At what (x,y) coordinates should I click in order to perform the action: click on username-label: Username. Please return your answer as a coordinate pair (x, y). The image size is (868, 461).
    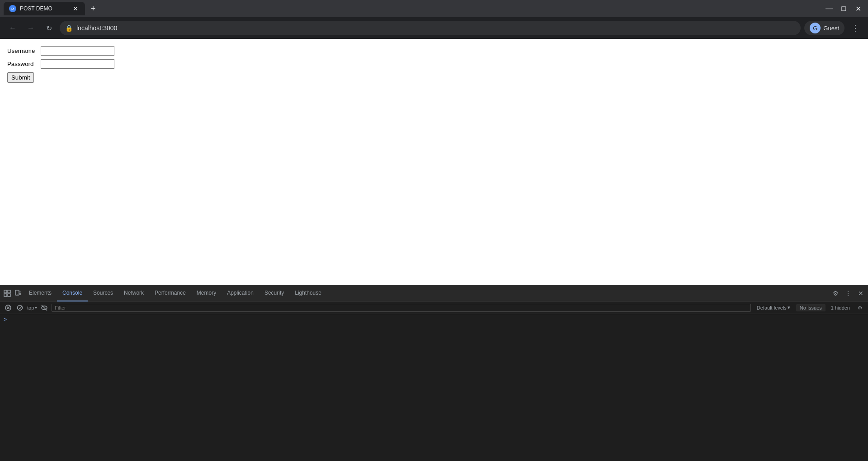
    Looking at the image, I should click on (23, 51).